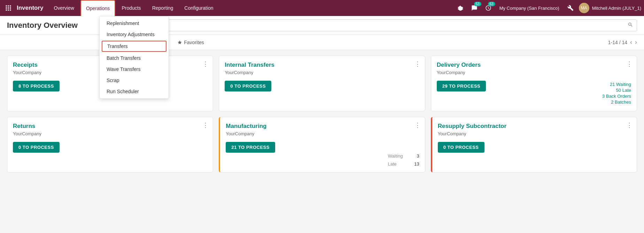  Describe the element at coordinates (134, 69) in the screenshot. I see `dropdown-wave-transfers: Wave Transfers` at that location.